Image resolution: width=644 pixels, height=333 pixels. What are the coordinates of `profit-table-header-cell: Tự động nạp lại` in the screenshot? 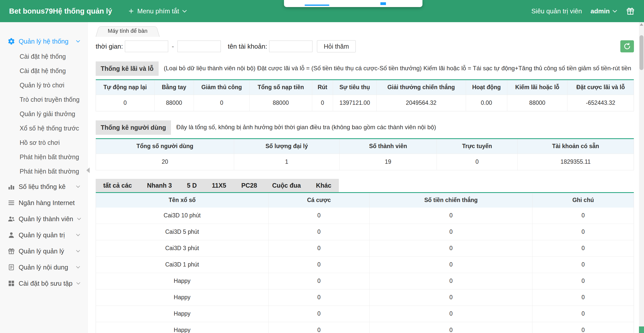 It's located at (125, 87).